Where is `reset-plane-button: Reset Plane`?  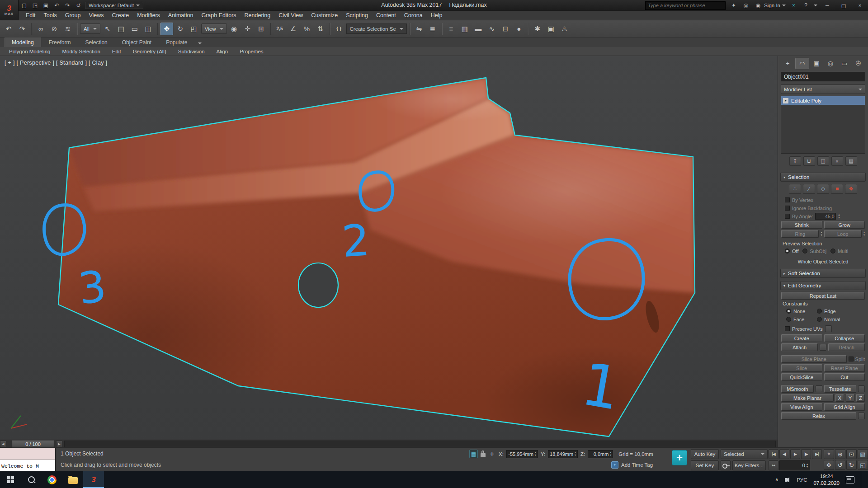
reset-plane-button: Reset Plane is located at coordinates (844, 368).